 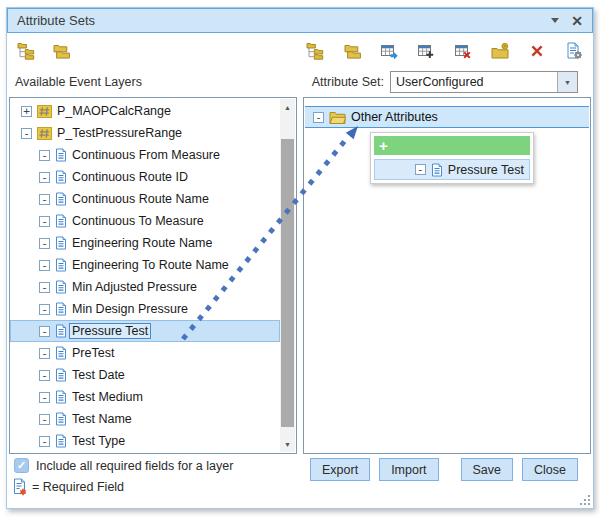 I want to click on attribute-set-label: Attribute Set:, so click(x=348, y=82).